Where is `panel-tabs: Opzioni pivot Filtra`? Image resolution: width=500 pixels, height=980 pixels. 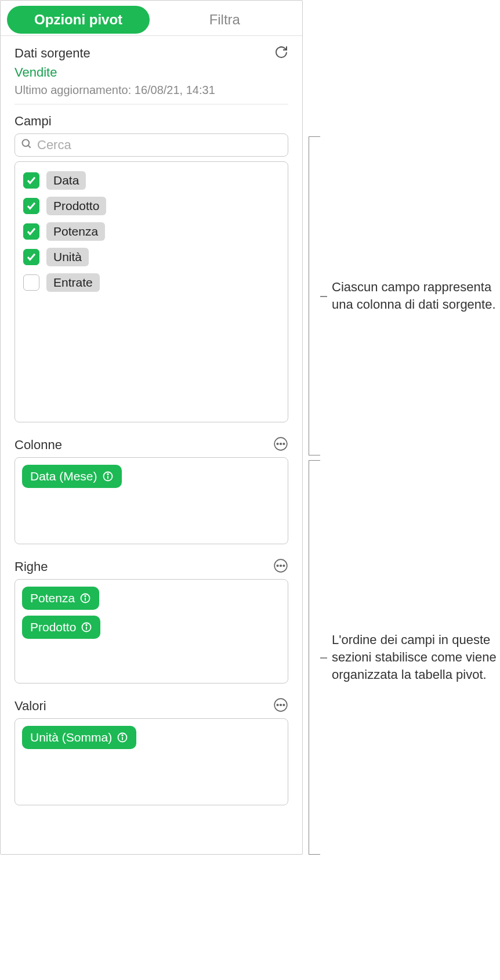 panel-tabs: Opzioni pivot Filtra is located at coordinates (151, 19).